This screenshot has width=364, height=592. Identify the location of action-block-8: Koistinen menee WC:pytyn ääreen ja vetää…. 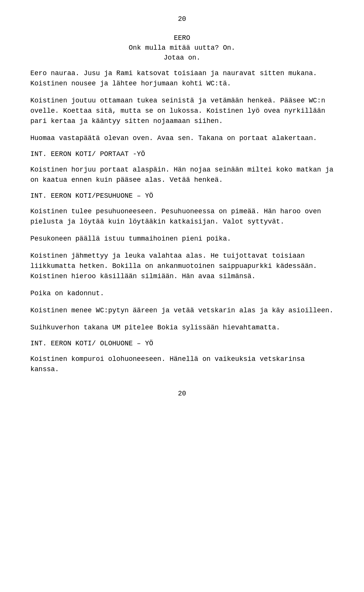
(182, 310).